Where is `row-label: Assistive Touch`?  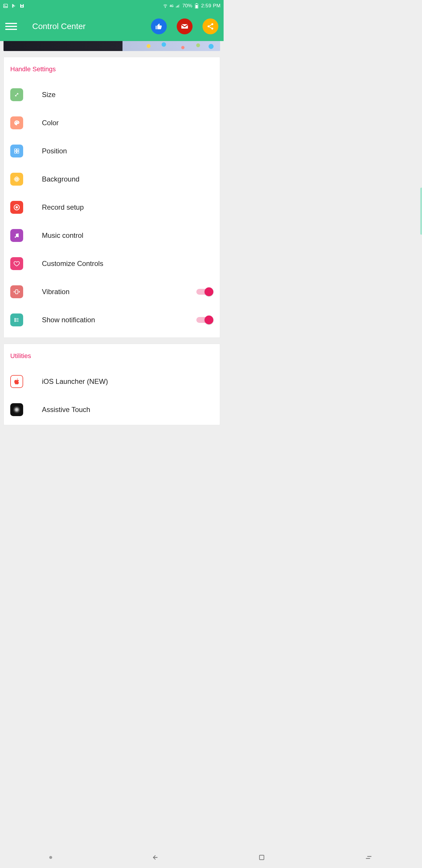 row-label: Assistive Touch is located at coordinates (127, 410).